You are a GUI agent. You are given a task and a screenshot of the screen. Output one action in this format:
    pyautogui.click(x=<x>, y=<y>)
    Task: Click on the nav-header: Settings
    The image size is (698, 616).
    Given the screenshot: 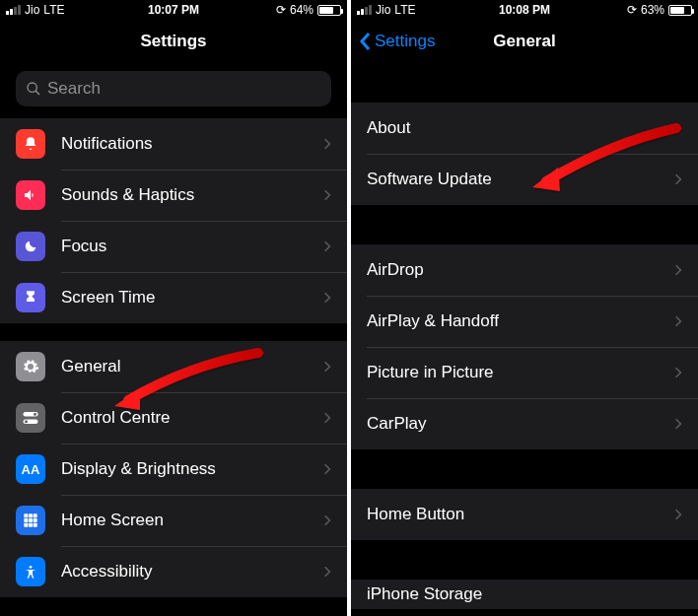 What is the action you would take?
    pyautogui.click(x=174, y=41)
    